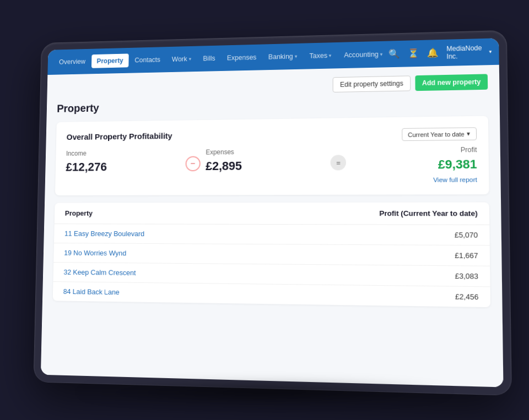 The height and width of the screenshot is (420, 529). I want to click on nav-item-overview: Overview, so click(73, 62).